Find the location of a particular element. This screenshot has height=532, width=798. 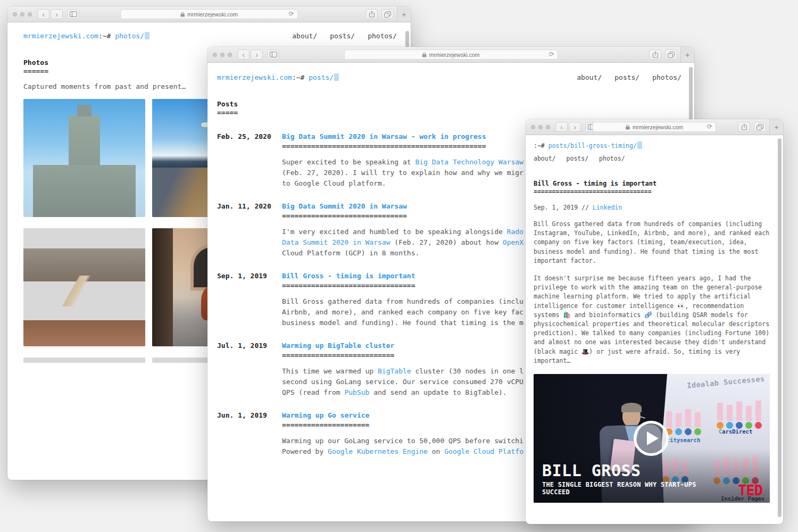

post-date: Jun. 1, 2019 is located at coordinates (250, 434).